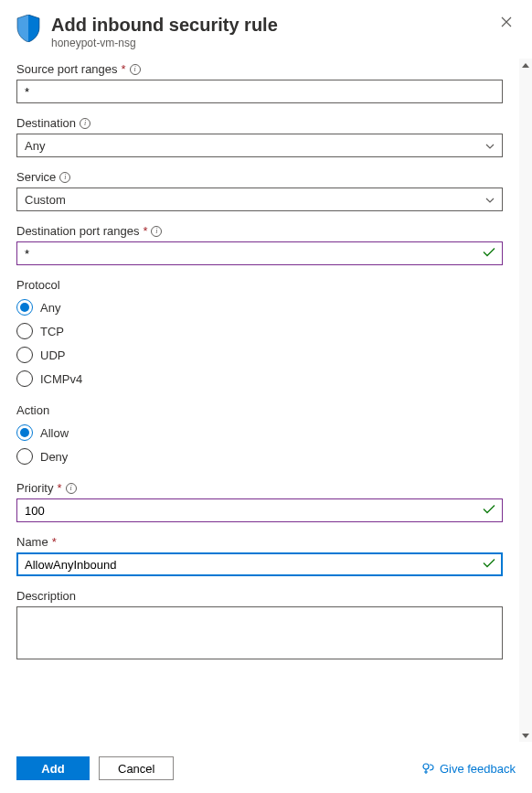 The height and width of the screenshot is (793, 532). I want to click on field-dest-port-ranges: Destination port ranges * i, so click(260, 245).